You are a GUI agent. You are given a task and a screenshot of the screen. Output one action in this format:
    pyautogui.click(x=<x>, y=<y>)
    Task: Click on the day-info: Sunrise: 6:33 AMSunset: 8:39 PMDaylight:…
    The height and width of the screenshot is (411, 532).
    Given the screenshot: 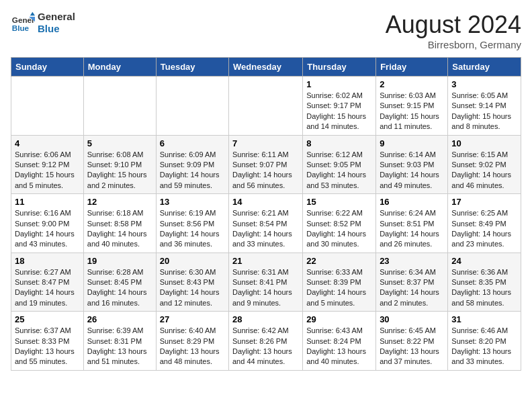 What is the action you would take?
    pyautogui.click(x=339, y=288)
    